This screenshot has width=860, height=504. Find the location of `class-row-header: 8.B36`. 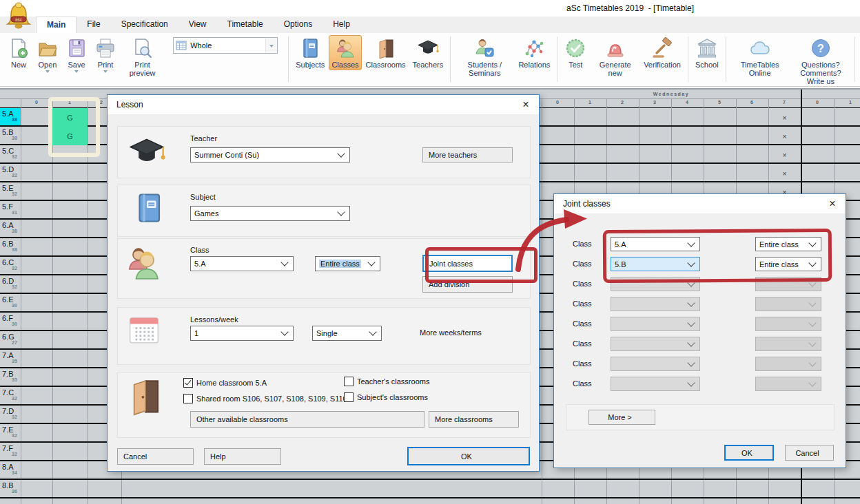

class-row-header: 8.B36 is located at coordinates (10, 489).